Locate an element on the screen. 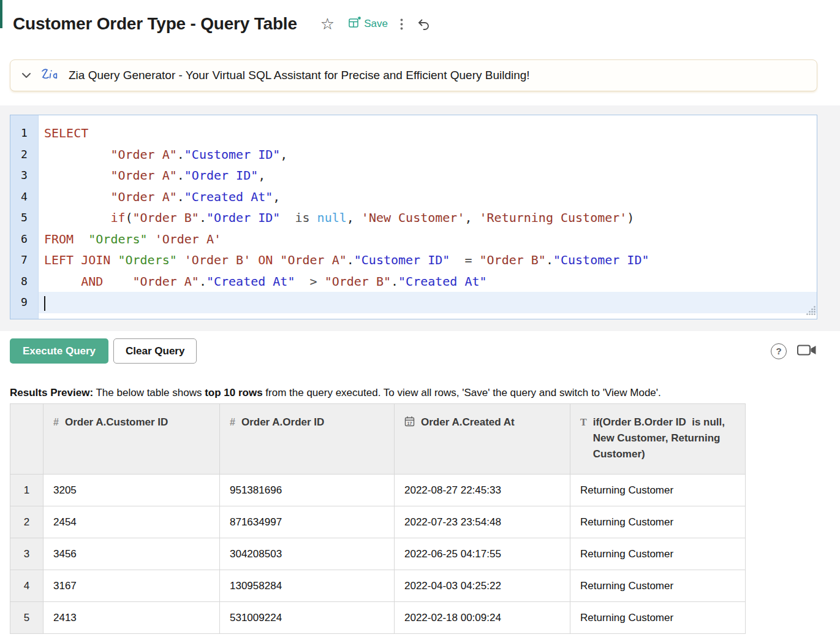 This screenshot has width=840, height=637. actions-row: Execute Query Clear Query ? is located at coordinates (414, 351).